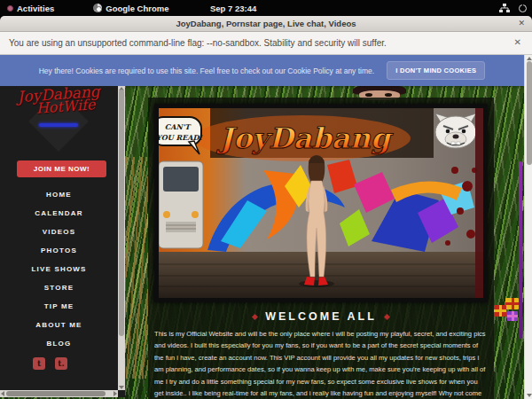 This screenshot has width=532, height=399. Describe the element at coordinates (59, 307) in the screenshot. I see `sidebar-item-tip-me: TIP ME` at that location.